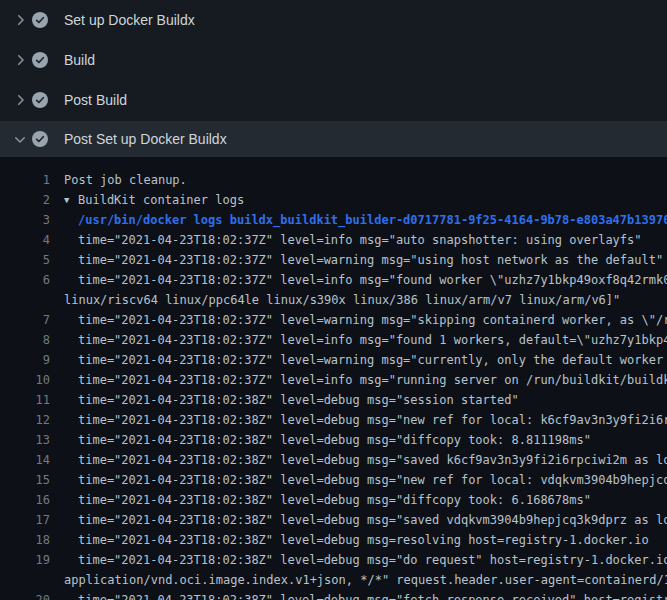 The height and width of the screenshot is (600, 667). What do you see at coordinates (25, 180) in the screenshot?
I see `line-number: 1` at bounding box center [25, 180].